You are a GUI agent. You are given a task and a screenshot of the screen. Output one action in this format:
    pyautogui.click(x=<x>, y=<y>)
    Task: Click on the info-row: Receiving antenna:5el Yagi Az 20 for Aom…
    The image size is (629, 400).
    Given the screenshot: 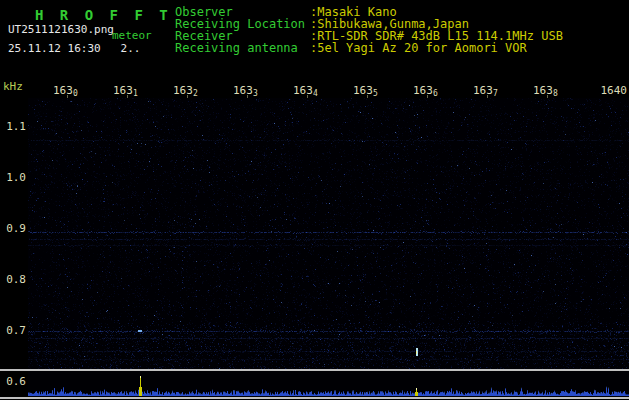 What is the action you would take?
    pyautogui.click(x=402, y=48)
    